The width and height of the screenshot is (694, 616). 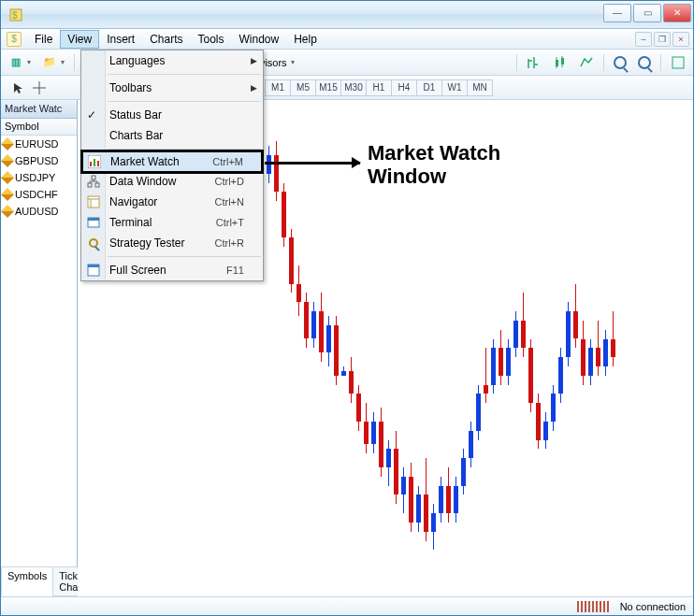 I want to click on maximize-button: ▭, so click(x=647, y=13).